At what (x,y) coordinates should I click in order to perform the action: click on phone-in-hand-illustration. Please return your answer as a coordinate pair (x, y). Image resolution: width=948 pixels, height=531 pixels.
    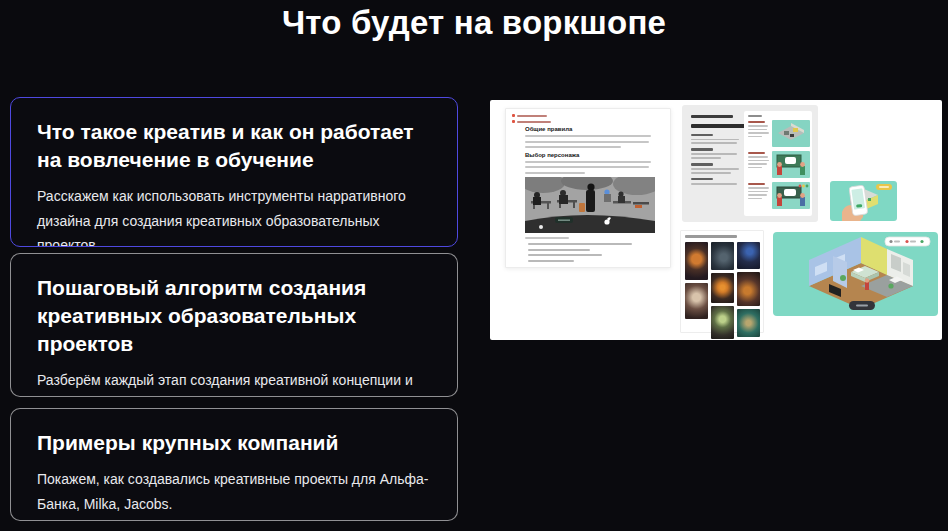
    Looking at the image, I should click on (864, 201).